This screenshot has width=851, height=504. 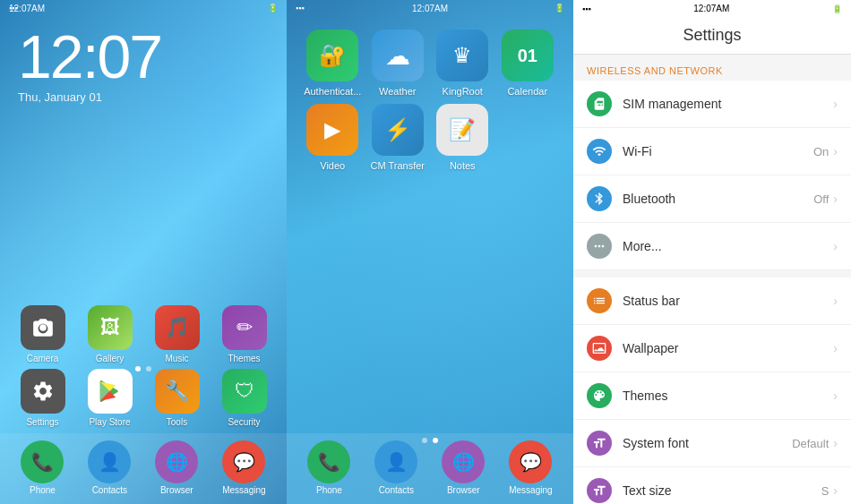 I want to click on settings-title: Settings, so click(x=711, y=35).